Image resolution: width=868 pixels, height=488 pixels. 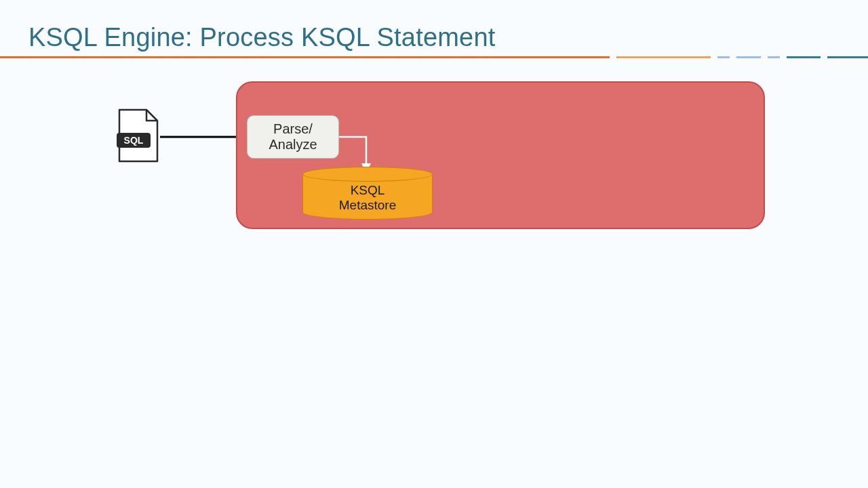 I want to click on metastore-line2: Metastore, so click(x=368, y=205).